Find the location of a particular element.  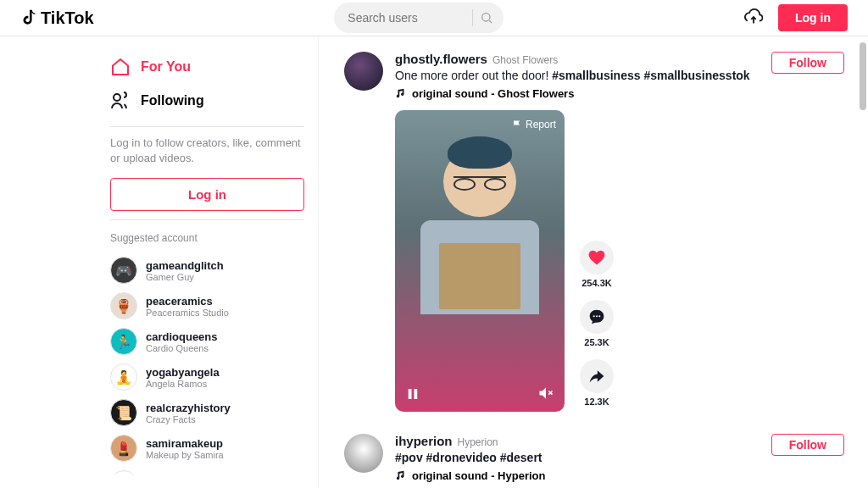

sidebar-login-button: Log in is located at coordinates (207, 195).